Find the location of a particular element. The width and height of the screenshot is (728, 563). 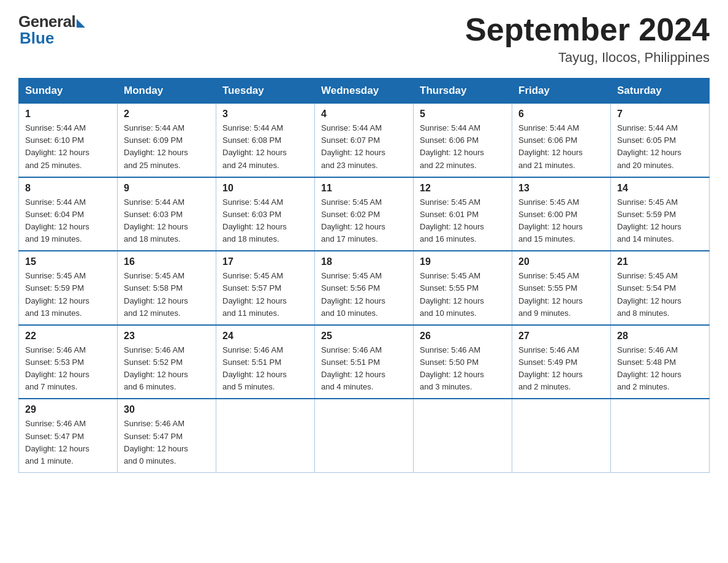

calendar-cell: 25Sunrise: 5:46 AMSunset: 5:51 PMDayligh… is located at coordinates (364, 362).